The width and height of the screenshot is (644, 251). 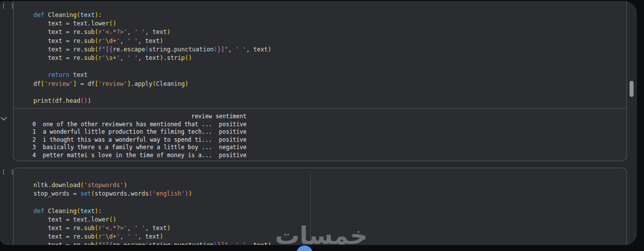 I want to click on code-token: df, so click(x=37, y=84).